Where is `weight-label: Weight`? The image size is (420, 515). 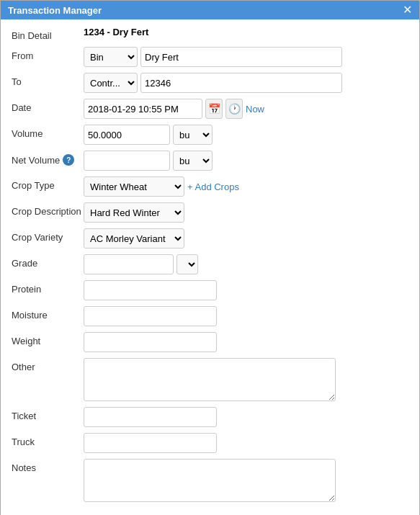
weight-label: Weight is located at coordinates (48, 339).